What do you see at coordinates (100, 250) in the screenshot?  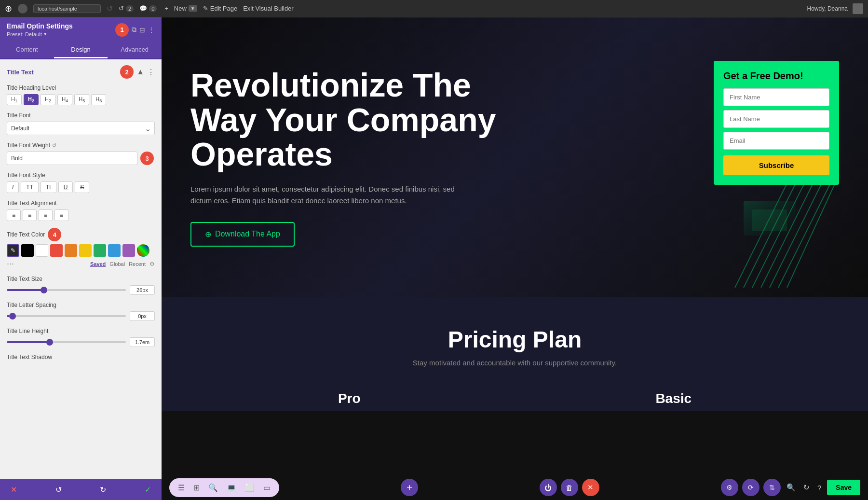 I see `color-green` at bounding box center [100, 250].